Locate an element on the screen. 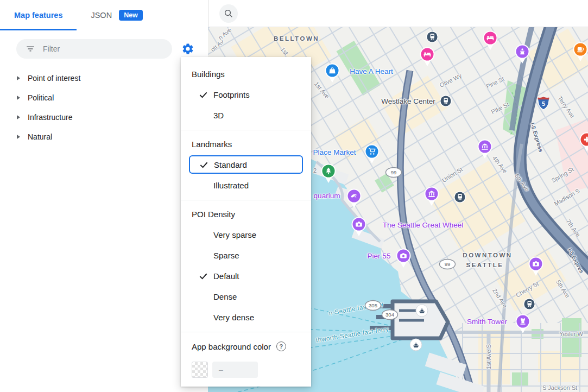 This screenshot has width=588, height=392. street-label-cherry-st: Cherry St is located at coordinates (527, 289).